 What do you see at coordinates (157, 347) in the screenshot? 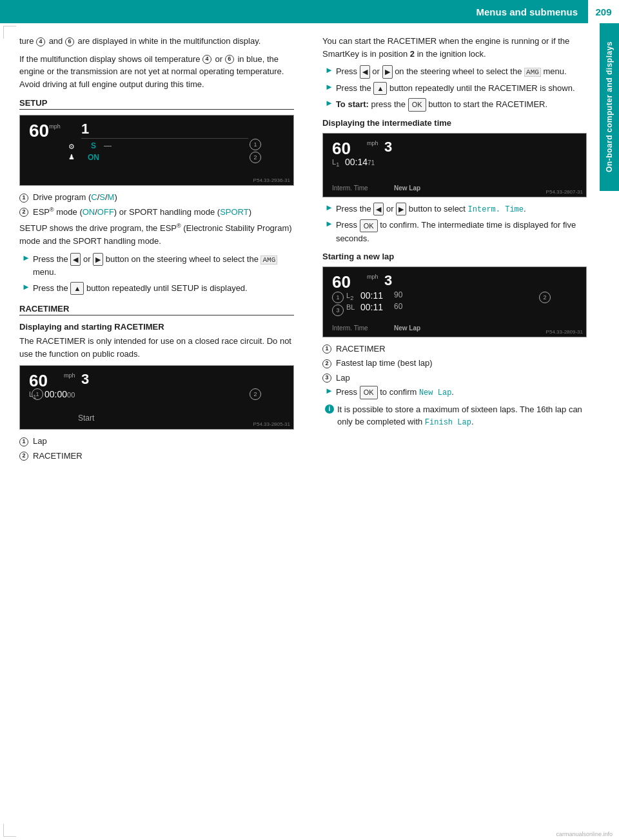
I see `racetimer-body: The RACETIMER is only intended for use o…` at bounding box center [157, 347].